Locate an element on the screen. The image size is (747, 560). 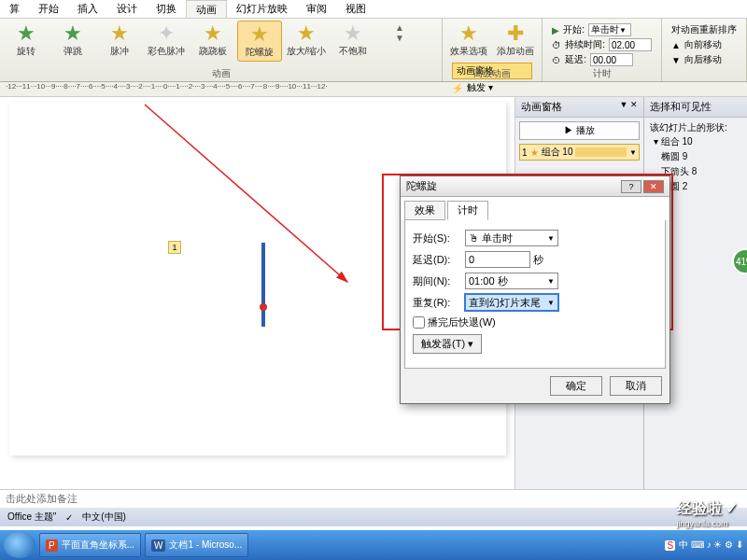
delay-label: 延迟: is located at coordinates (575, 60).